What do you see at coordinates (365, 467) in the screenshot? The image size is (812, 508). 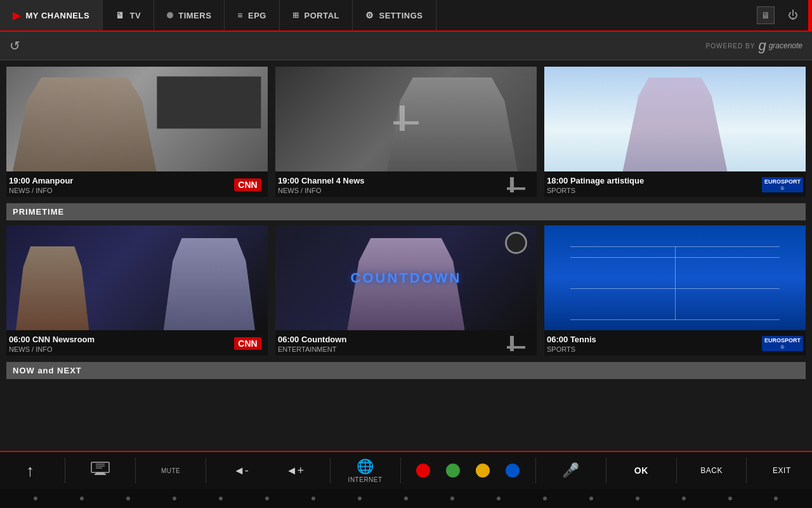 I see `internet-globe-icon: 🌐` at bounding box center [365, 467].